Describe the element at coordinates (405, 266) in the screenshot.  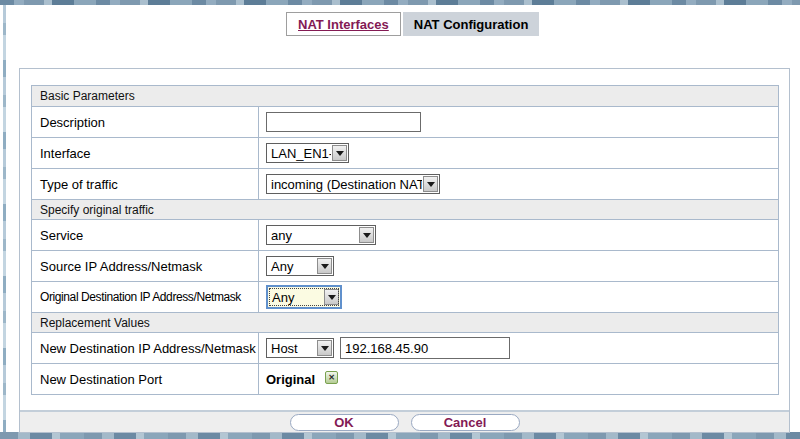
I see `row-source-ip: Source IP Address/Netmask Any` at that location.